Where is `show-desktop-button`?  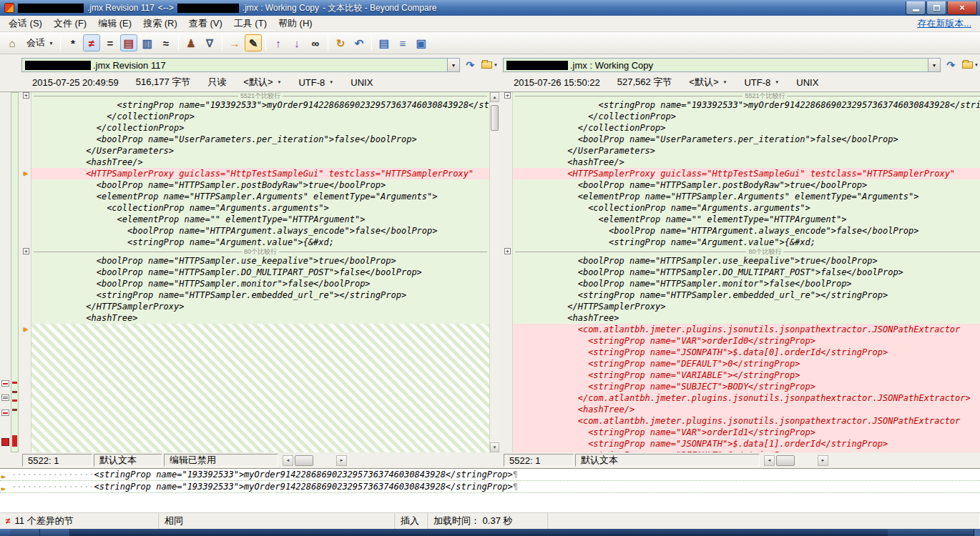
show-desktop-button is located at coordinates (977, 532).